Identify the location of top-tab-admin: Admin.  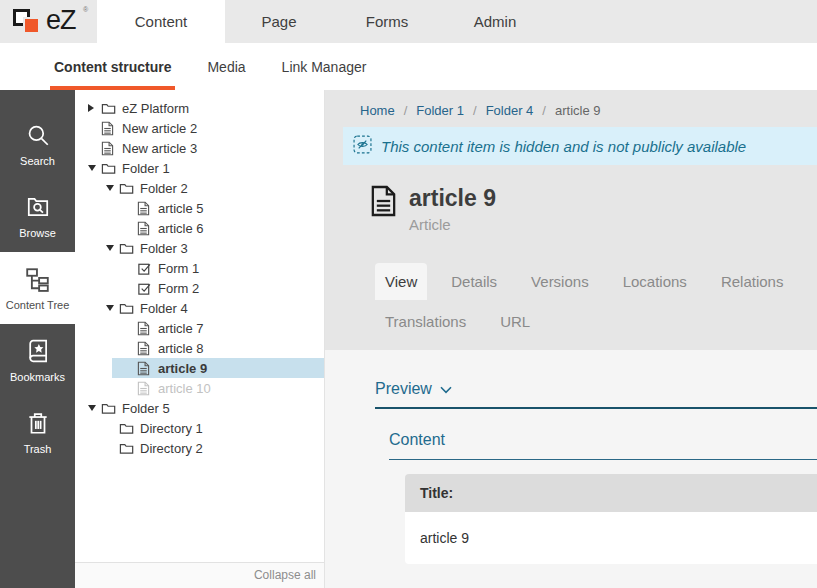
(495, 22).